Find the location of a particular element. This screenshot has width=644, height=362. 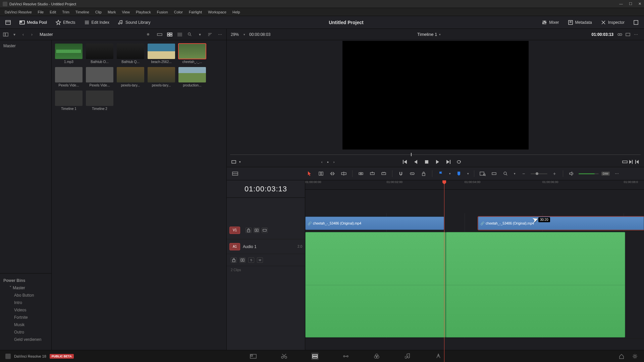

full-extent-zoom is located at coordinates (494, 174).